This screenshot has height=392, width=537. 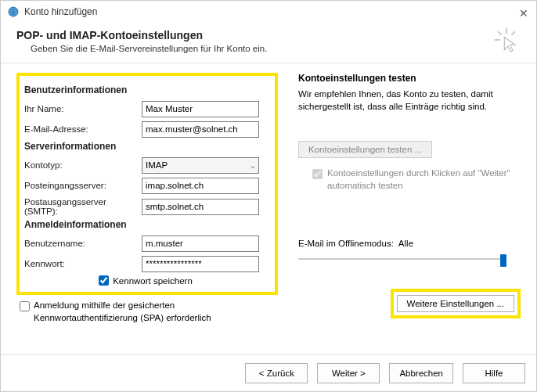 What do you see at coordinates (268, 35) in the screenshot?
I see `page-title: POP- und IMAP-Kontoeinstellungen` at bounding box center [268, 35].